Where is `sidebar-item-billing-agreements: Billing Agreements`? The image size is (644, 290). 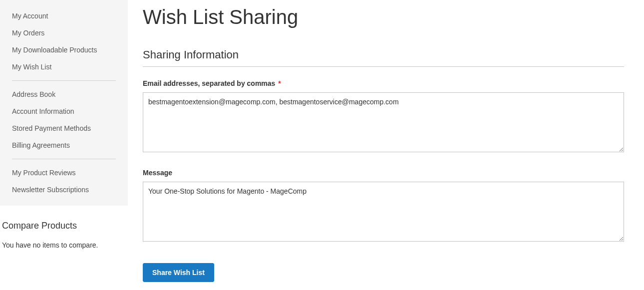 sidebar-item-billing-agreements: Billing Agreements is located at coordinates (64, 145).